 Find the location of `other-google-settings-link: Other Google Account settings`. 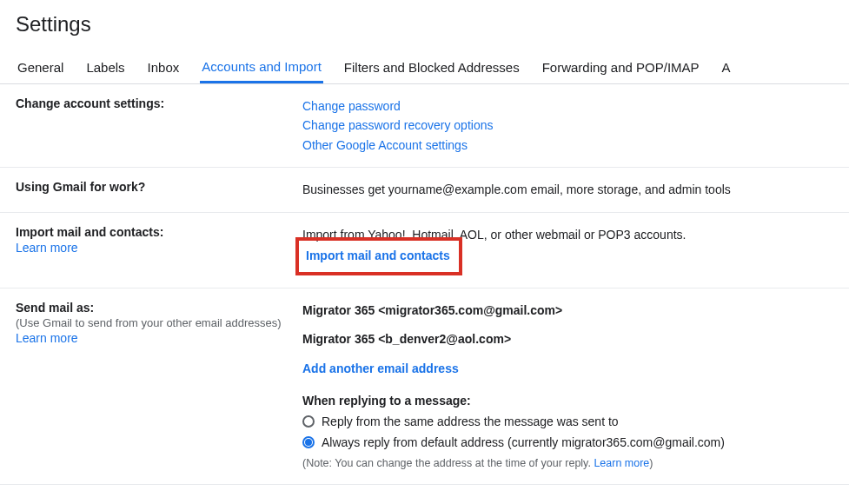

other-google-settings-link: Other Google Account settings is located at coordinates (385, 145).